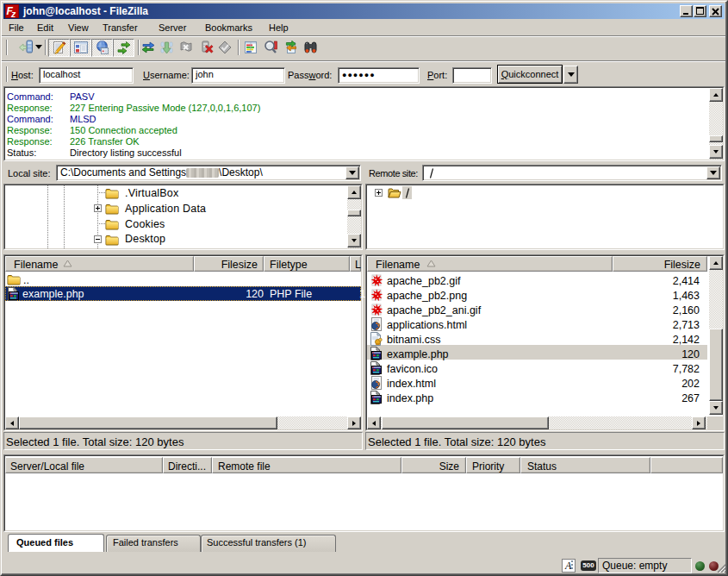  I want to click on svg-text: A, so click(569, 566).